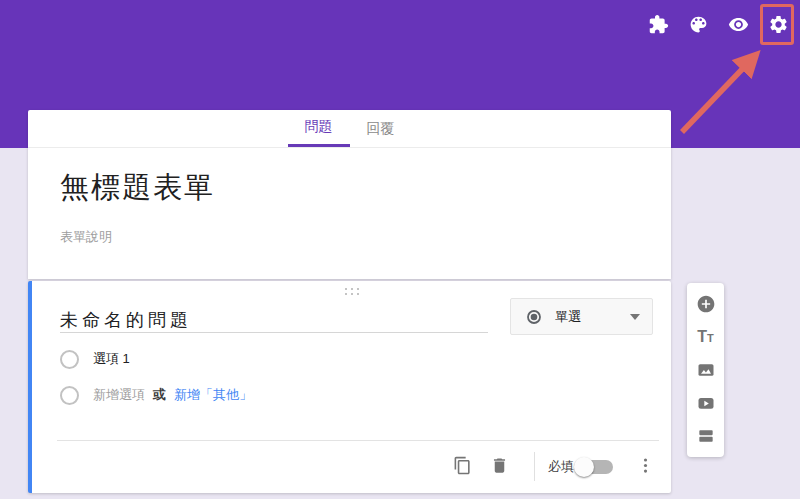 The height and width of the screenshot is (499, 800). Describe the element at coordinates (70, 396) in the screenshot. I see `add-option-radio-icon` at that location.